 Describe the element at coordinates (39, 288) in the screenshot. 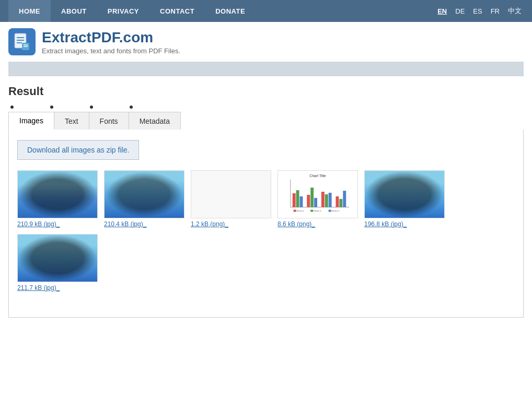

I see `image-label-6: 211.7 kB (jpg)_` at that location.